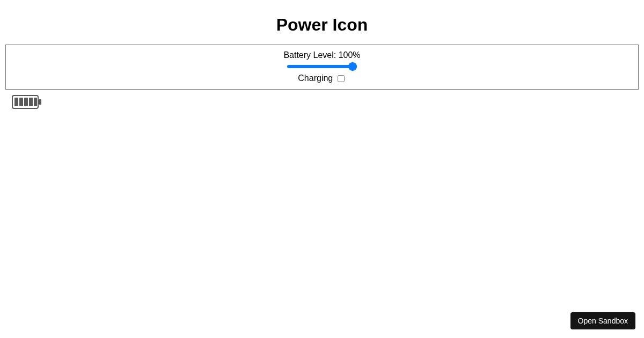  Describe the element at coordinates (322, 67) in the screenshot. I see `battery-level-slider` at that location.